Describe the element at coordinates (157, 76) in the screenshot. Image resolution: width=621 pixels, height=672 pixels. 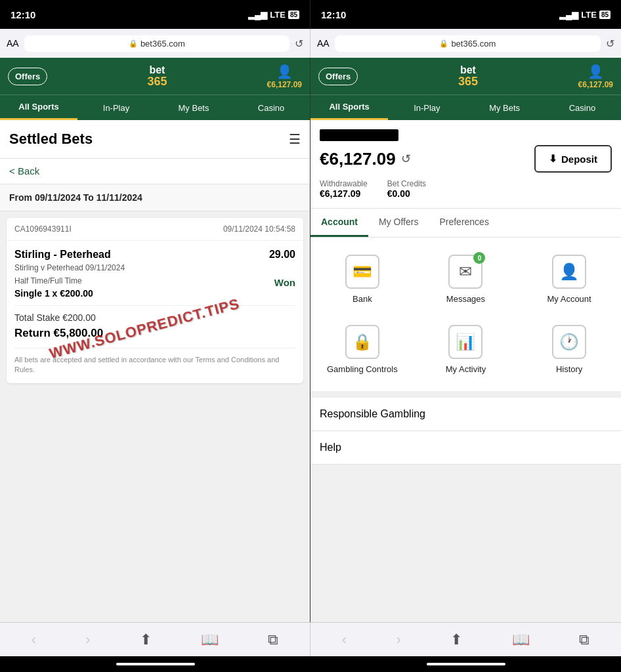
I see `bet365-logo-left: bet 365` at that location.